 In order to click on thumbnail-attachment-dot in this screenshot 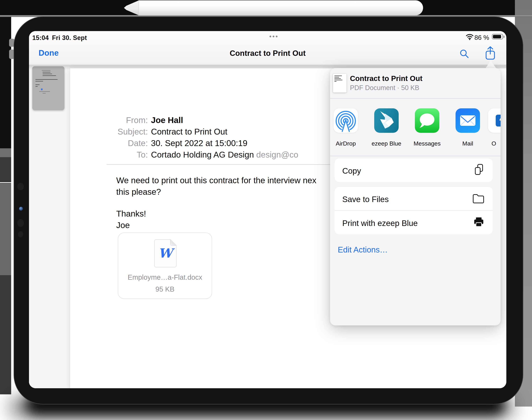, I will do `click(42, 90)`.